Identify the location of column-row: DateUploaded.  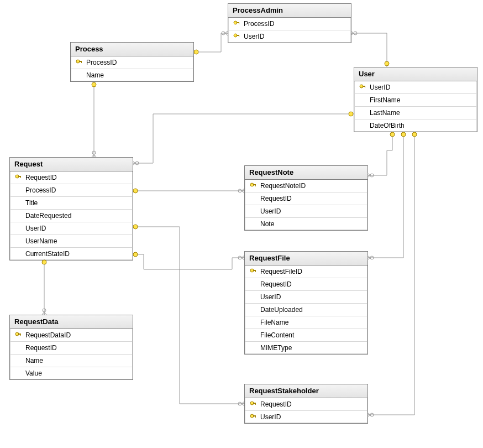
(306, 310).